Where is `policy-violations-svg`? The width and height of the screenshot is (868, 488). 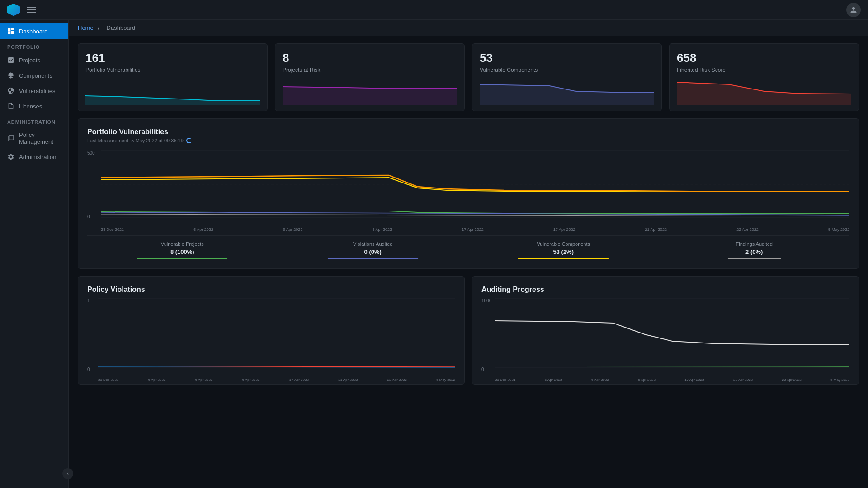
policy-violations-svg is located at coordinates (277, 333).